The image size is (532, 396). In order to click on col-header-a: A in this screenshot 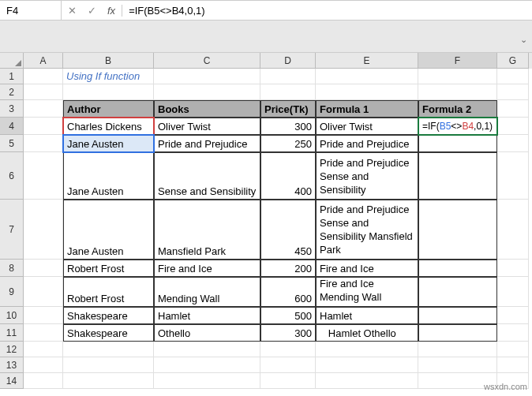, I will do `click(43, 61)`.